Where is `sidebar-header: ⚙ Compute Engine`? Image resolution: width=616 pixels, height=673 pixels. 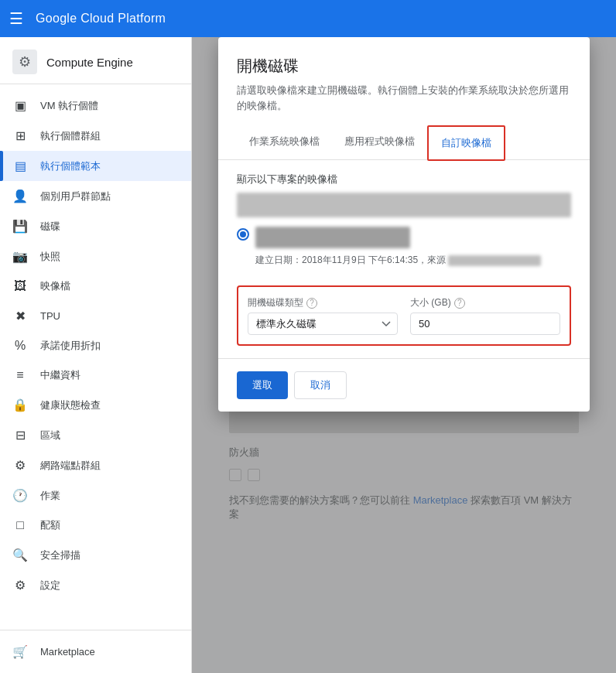 sidebar-header: ⚙ Compute Engine is located at coordinates (96, 60).